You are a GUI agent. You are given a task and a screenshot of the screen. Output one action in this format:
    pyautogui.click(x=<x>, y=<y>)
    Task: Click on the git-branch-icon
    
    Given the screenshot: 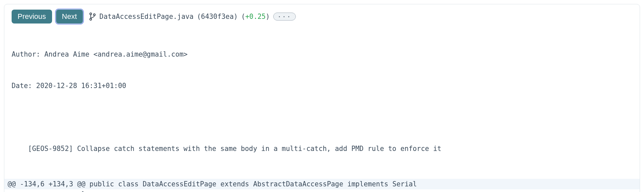 What is the action you would take?
    pyautogui.click(x=93, y=17)
    